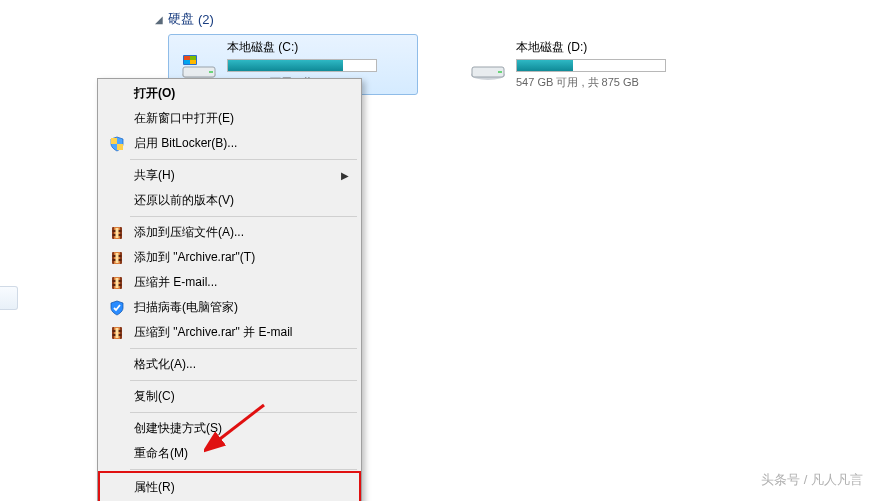  Describe the element at coordinates (230, 454) in the screenshot. I see `menu-item: 重命名(M)` at that location.